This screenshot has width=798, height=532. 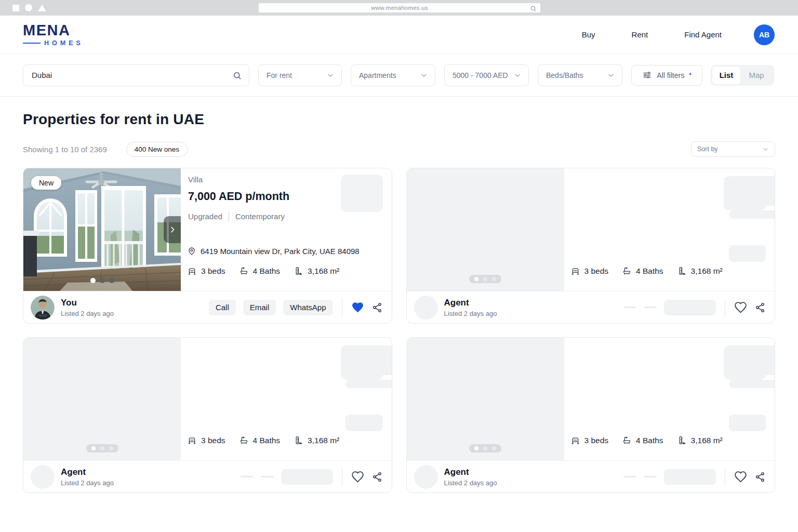 What do you see at coordinates (195, 180) in the screenshot?
I see `property-type-label: Villa` at bounding box center [195, 180].